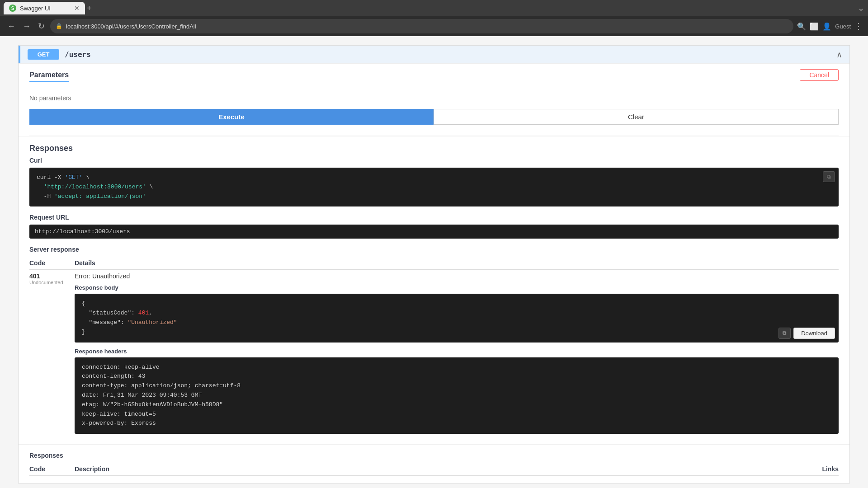  Describe the element at coordinates (152, 405) in the screenshot. I see `header-etag: etag: W/"2b-hGShxOkienAVDloBubJVM+h58D8"` at that location.